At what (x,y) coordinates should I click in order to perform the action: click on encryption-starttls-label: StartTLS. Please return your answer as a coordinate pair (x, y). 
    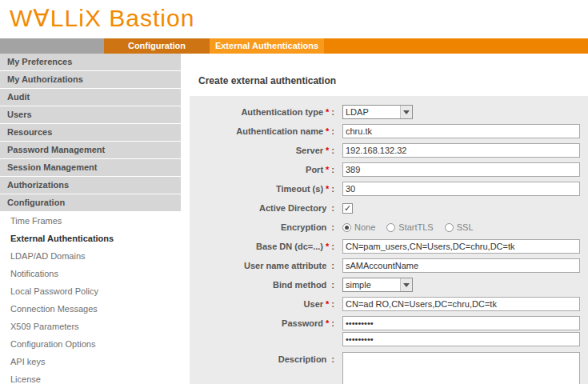
    Looking at the image, I should click on (416, 227).